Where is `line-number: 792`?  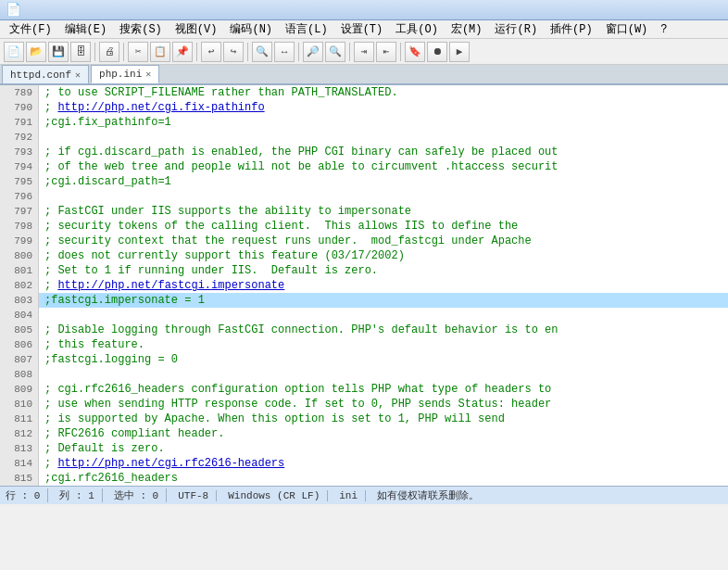
line-number: 792 is located at coordinates (19, 137).